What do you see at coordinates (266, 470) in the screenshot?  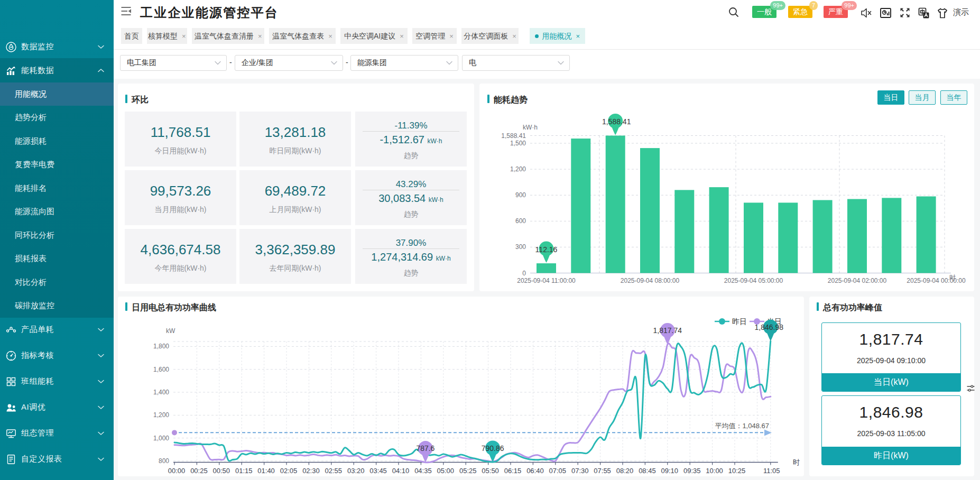 I see `svg-text: 01:40` at bounding box center [266, 470].